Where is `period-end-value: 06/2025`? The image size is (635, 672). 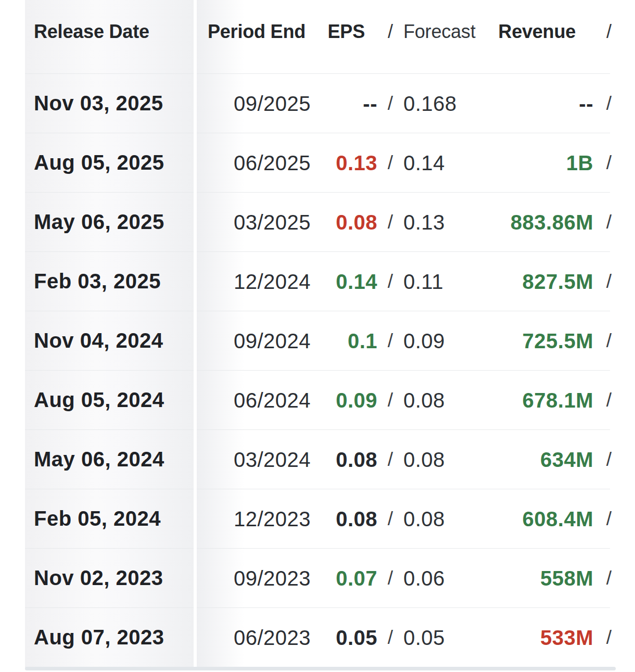 period-end-value: 06/2025 is located at coordinates (254, 163).